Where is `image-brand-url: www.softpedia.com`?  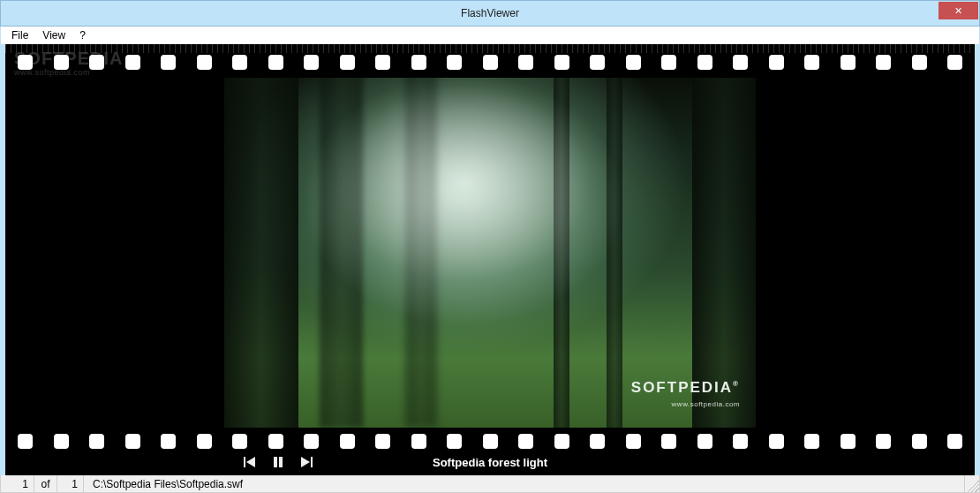
image-brand-url: www.softpedia.com is located at coordinates (685, 405).